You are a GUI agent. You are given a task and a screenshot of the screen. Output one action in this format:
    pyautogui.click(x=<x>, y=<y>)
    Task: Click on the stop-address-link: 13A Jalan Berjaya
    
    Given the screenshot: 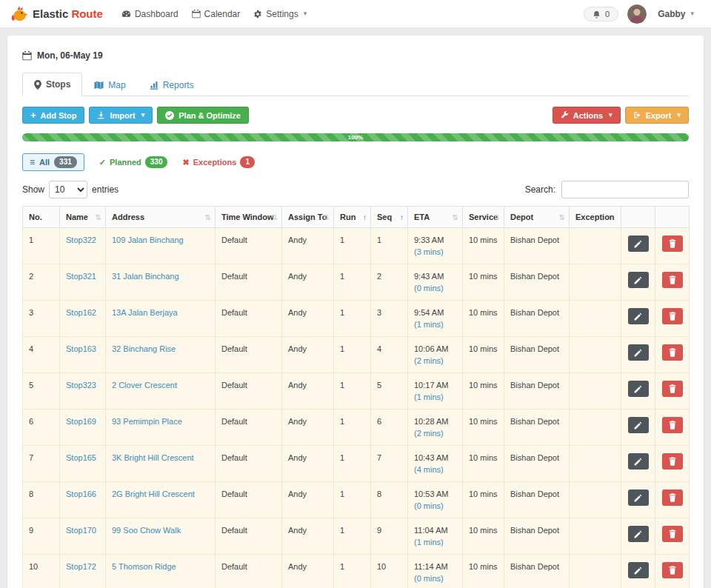 What is the action you would take?
    pyautogui.click(x=145, y=313)
    